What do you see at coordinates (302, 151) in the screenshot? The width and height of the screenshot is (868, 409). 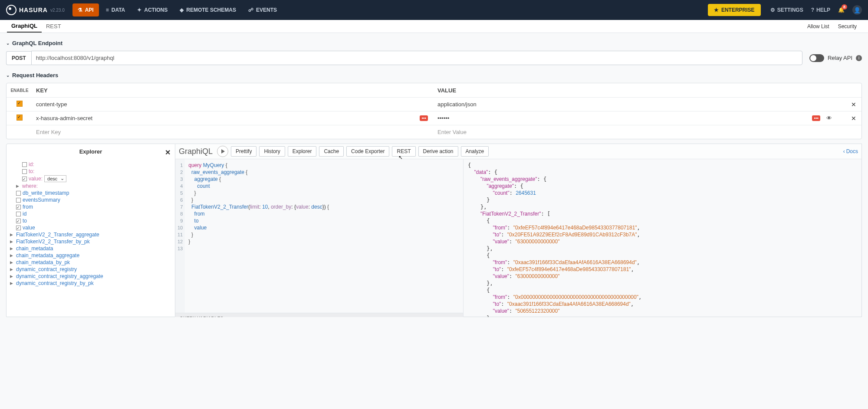 I see `explorer-button: Explorer` at bounding box center [302, 151].